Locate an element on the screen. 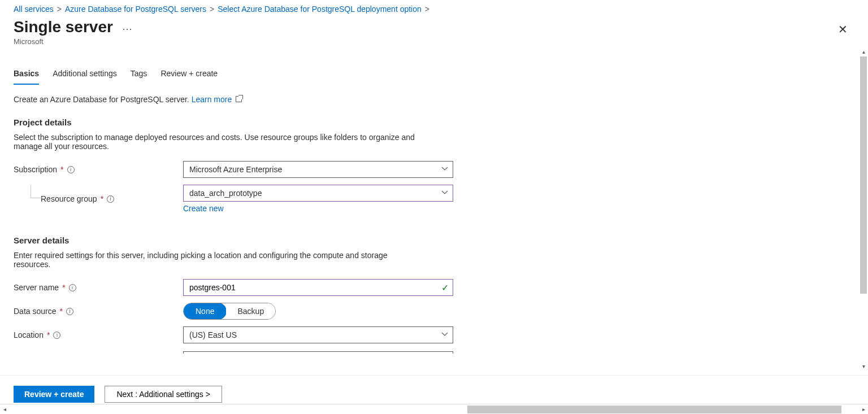 Image resolution: width=868 pixels, height=414 pixels. scroll-down-icon: ▾ is located at coordinates (863, 367).